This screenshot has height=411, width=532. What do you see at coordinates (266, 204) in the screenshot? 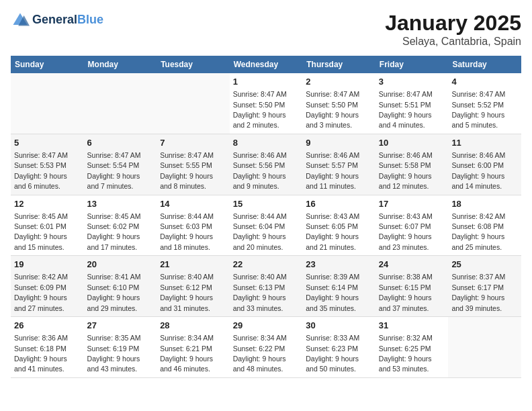
I see `day-number: 15` at bounding box center [266, 204].